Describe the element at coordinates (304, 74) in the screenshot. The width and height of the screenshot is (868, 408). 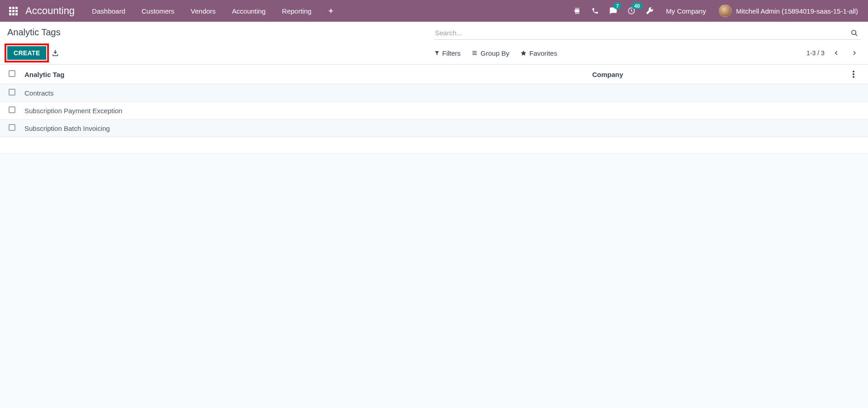
I see `col-analytic-tag: Analytic Tag` at that location.